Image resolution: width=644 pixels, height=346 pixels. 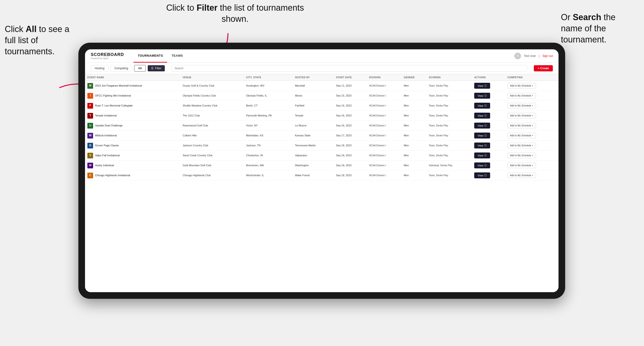 What do you see at coordinates (268, 136) in the screenshot?
I see `city-state-cell-5: Manhattan, KS` at bounding box center [268, 136].